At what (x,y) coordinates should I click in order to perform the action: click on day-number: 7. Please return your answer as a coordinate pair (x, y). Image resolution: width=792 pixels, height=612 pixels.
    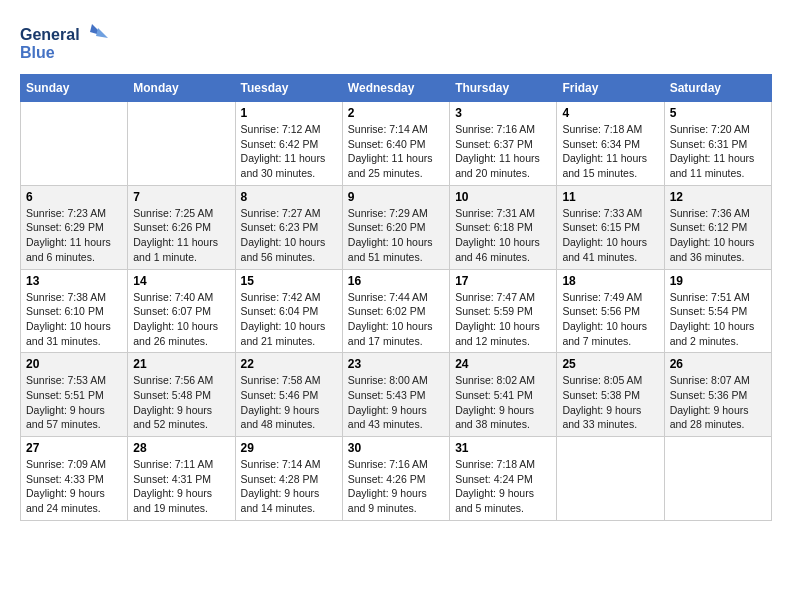
    Looking at the image, I should click on (181, 197).